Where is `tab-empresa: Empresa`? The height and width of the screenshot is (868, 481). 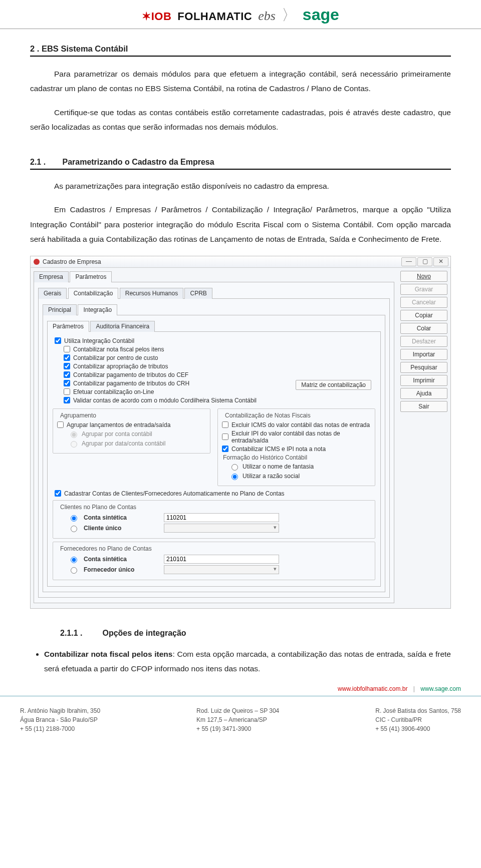 tab-empresa: Empresa is located at coordinates (51, 277).